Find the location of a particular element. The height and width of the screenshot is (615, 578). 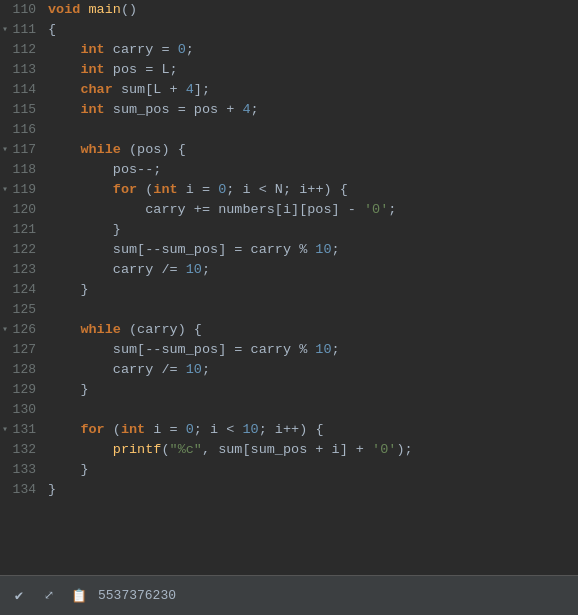

line-number: 111 is located at coordinates (24, 30).